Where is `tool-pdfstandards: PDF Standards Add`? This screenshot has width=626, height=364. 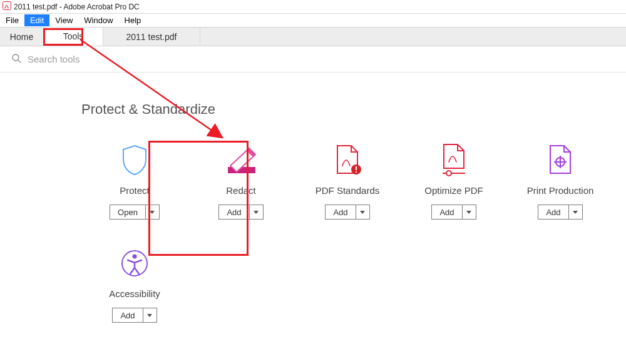
tool-pdfstandards: PDF Standards Add is located at coordinates (347, 180).